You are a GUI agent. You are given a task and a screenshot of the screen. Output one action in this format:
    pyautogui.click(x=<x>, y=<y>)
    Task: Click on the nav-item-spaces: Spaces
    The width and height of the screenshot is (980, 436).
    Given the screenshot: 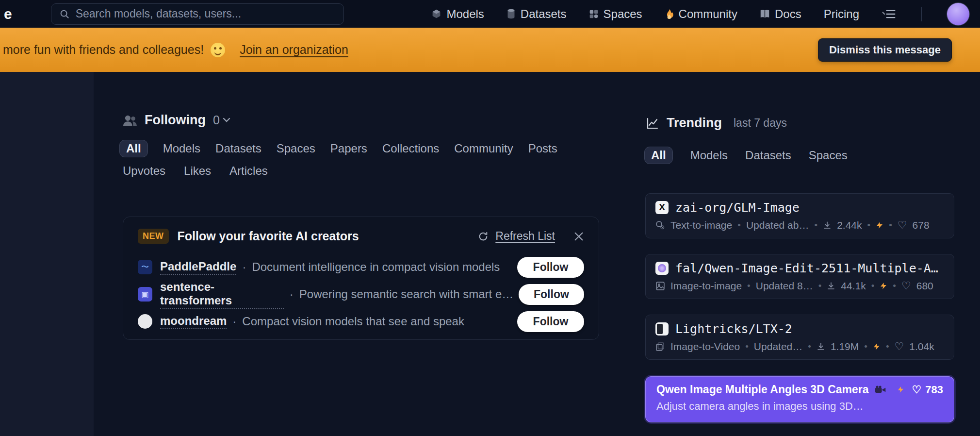 What is the action you would take?
    pyautogui.click(x=616, y=14)
    